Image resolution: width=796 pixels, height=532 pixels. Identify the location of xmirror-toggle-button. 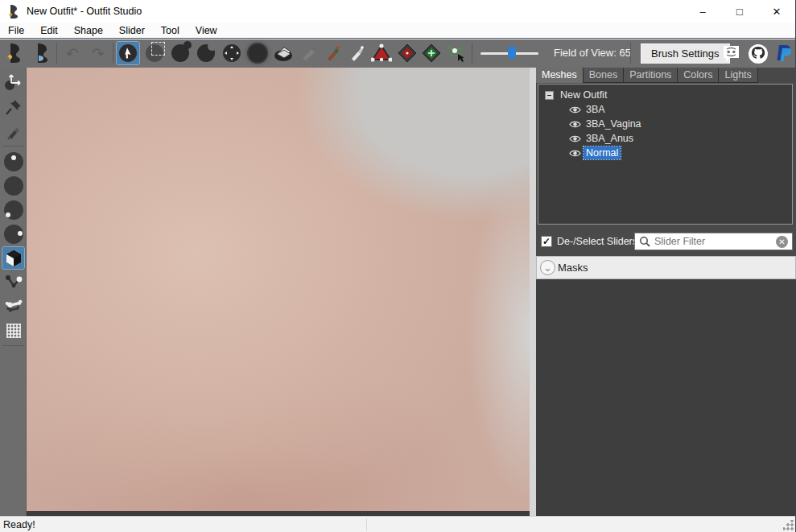
(407, 53).